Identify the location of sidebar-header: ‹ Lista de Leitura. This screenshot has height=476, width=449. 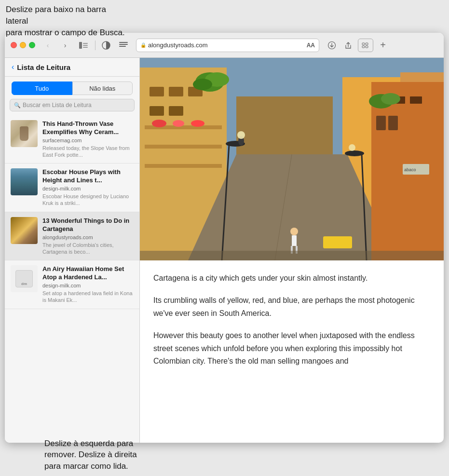
(72, 68).